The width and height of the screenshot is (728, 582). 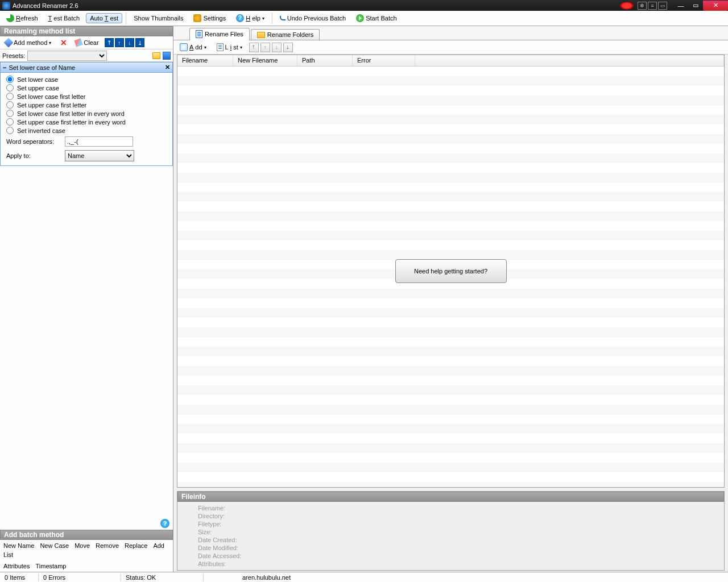 I want to click on save-preset-icon, so click(x=167, y=56).